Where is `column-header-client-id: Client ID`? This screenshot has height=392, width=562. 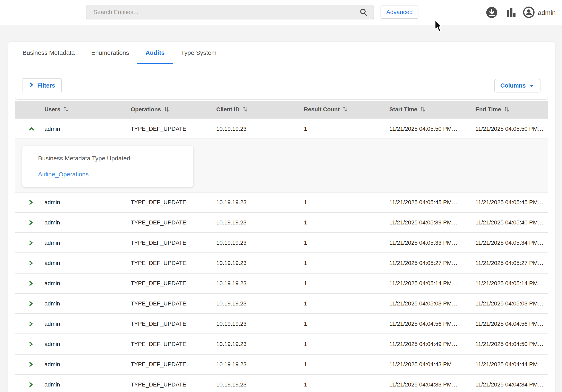
column-header-client-id: Client ID is located at coordinates (254, 110).